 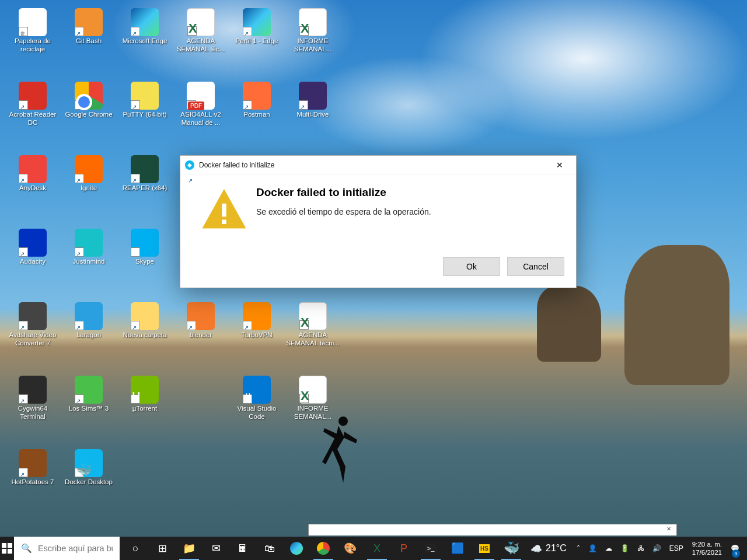 What do you see at coordinates (224, 209) in the screenshot?
I see `warning-icon` at bounding box center [224, 209].